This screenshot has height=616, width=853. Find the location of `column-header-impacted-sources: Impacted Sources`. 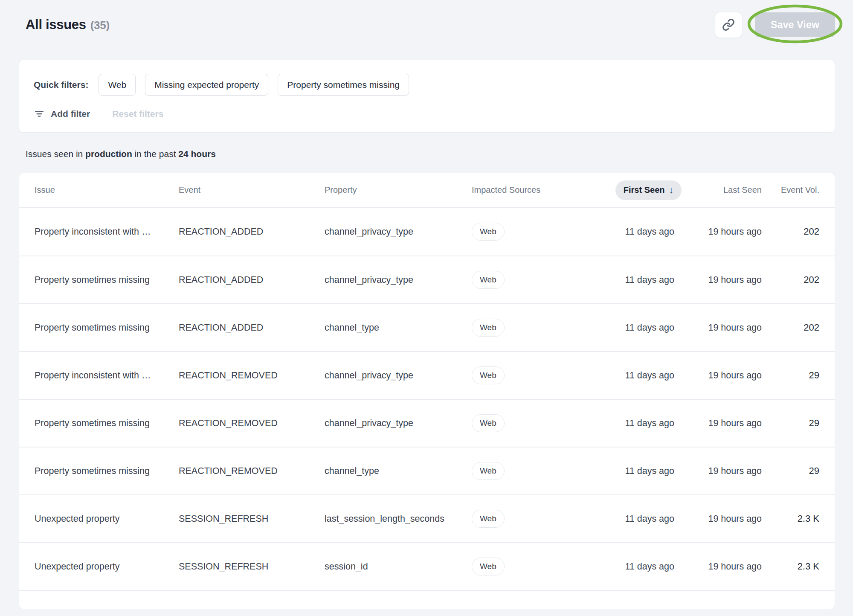

column-header-impacted-sources: Impacted Sources is located at coordinates (531, 190).